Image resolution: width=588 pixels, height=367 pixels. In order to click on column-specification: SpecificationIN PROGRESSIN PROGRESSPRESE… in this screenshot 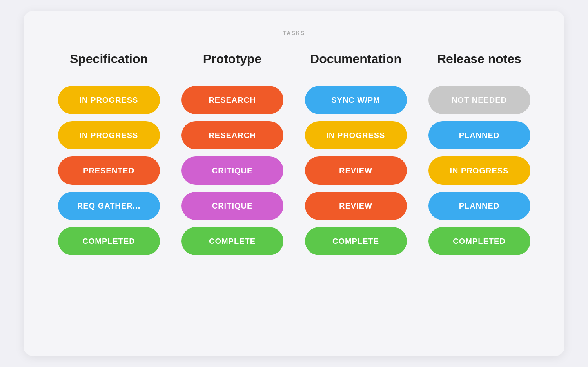, I will do `click(109, 154)`.